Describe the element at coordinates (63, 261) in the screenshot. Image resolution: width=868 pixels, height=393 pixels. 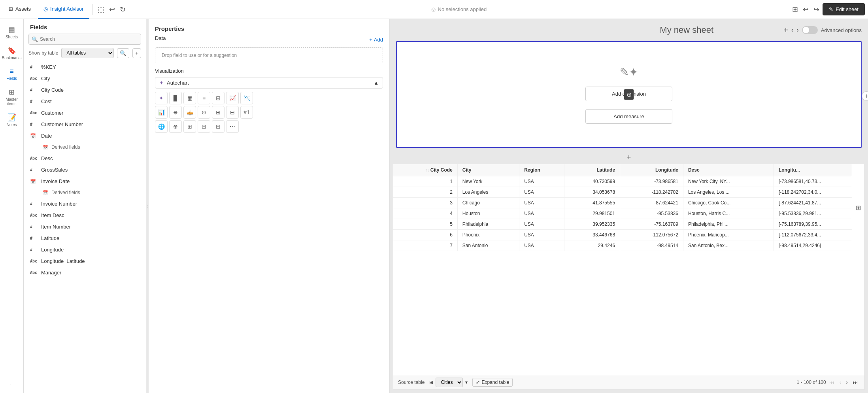
I see `field-name: Longitude_Latitude` at that location.